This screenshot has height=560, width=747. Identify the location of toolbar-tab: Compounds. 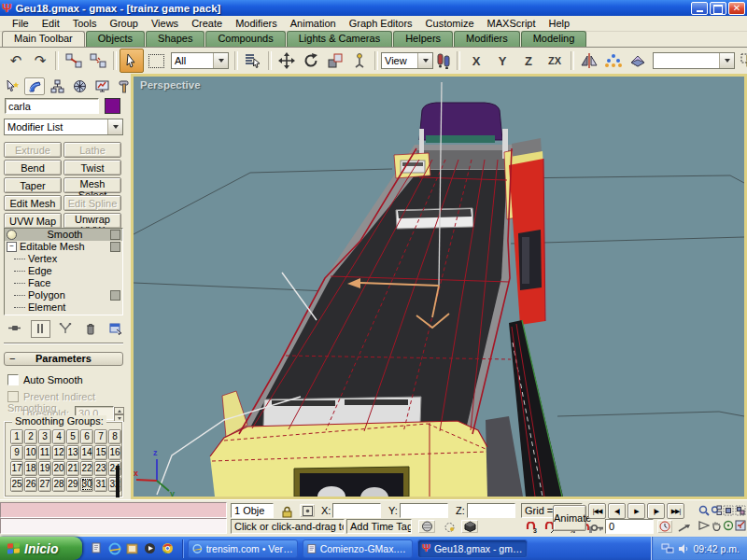
(245, 39).